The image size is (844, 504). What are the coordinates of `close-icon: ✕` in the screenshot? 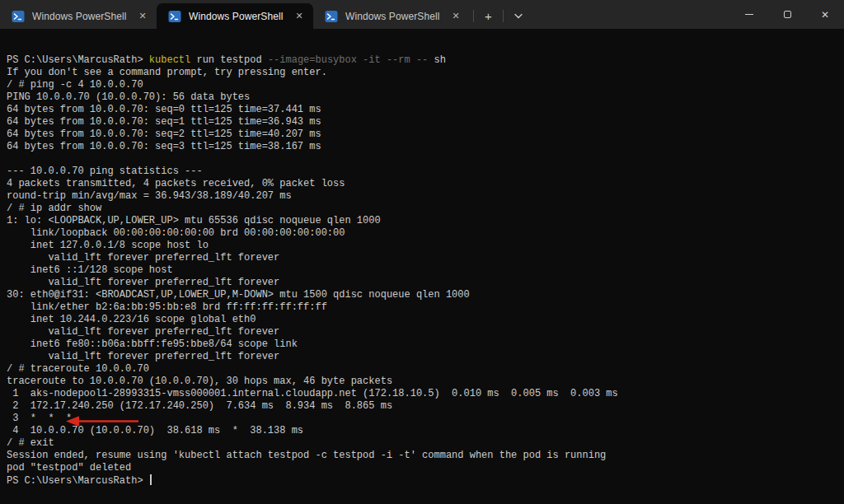 It's located at (825, 15).